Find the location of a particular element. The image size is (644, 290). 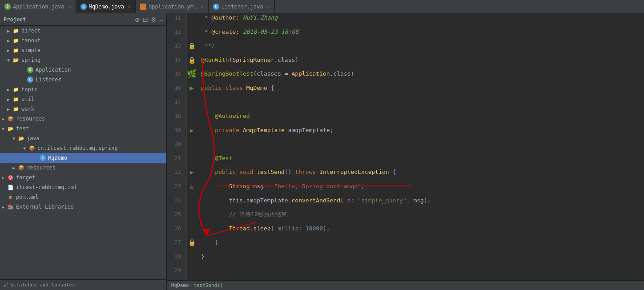

sidebar-item-java: 📂 java is located at coordinates (83, 138).